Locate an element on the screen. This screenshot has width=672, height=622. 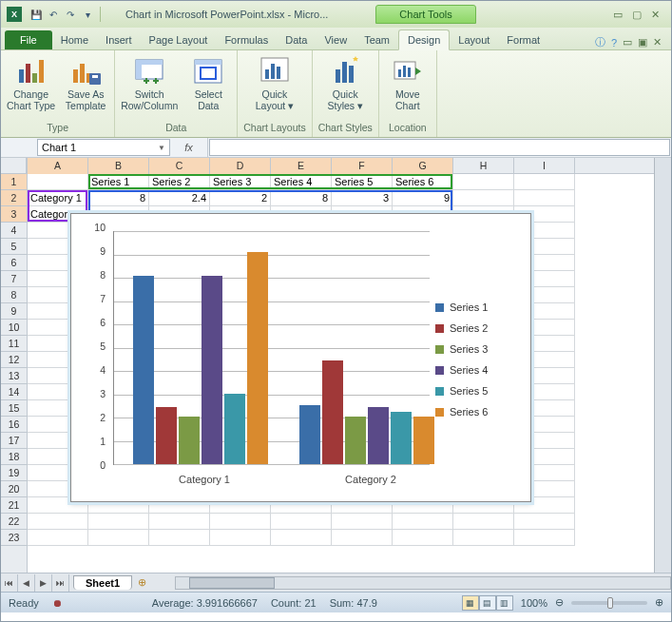
macro-record-icon: ⏺ is located at coordinates (57, 603).